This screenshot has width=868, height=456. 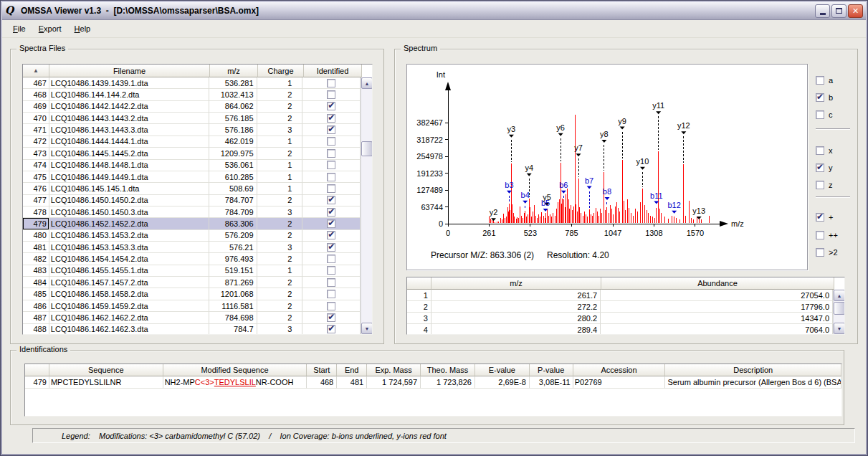 I want to click on ion-c-checkbox, so click(x=820, y=115).